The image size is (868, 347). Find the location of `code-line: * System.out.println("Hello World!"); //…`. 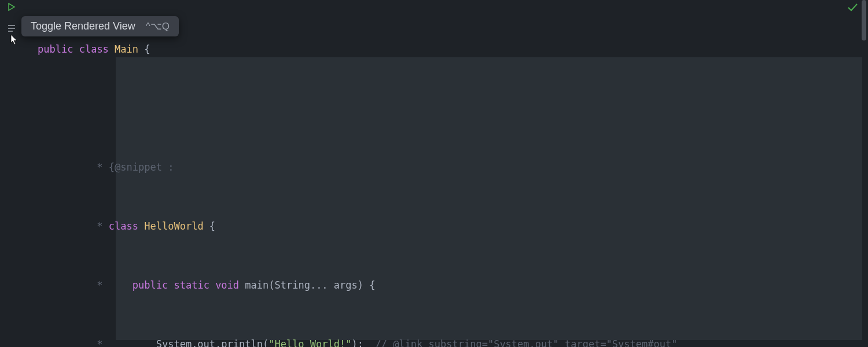

code-line: * System.out.println("Hello World!"); //… is located at coordinates (453, 341).